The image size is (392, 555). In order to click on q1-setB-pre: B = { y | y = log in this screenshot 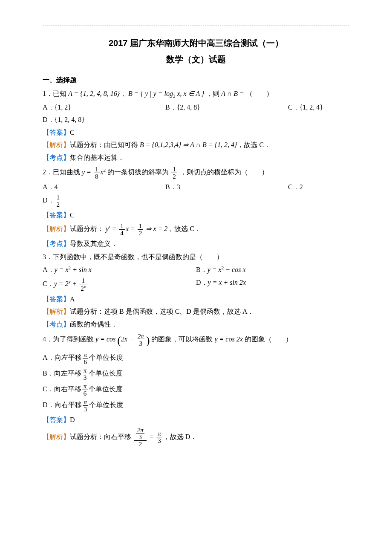, I will do `click(151, 94)`.